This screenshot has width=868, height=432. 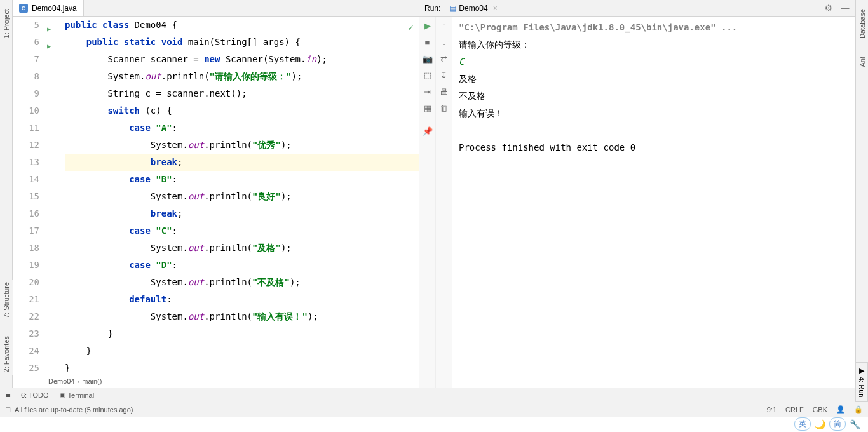 What do you see at coordinates (6, 354) in the screenshot?
I see `favorites-tool-button: 2: Favorites` at bounding box center [6, 354].